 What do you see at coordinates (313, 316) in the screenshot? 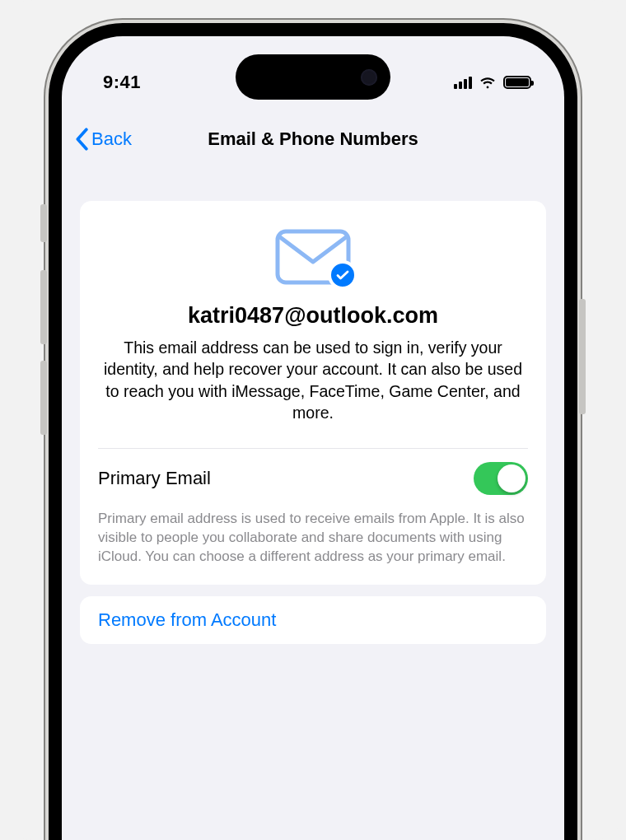
I see `email-address: katri0487@outlook.com` at bounding box center [313, 316].